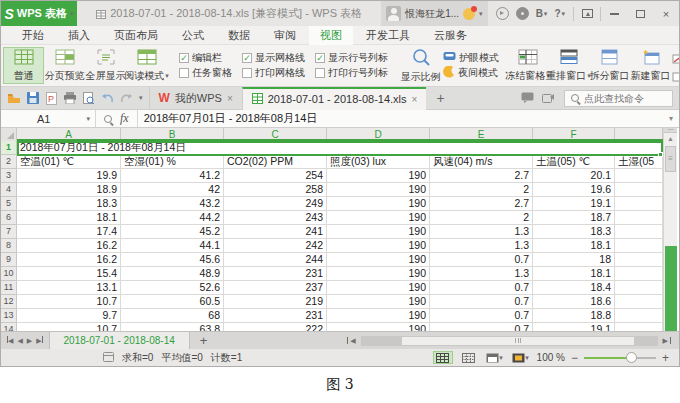 The image size is (680, 403). Describe the element at coordinates (64, 66) in the screenshot. I see `view-mode-分页预览: 分页预览` at that location.